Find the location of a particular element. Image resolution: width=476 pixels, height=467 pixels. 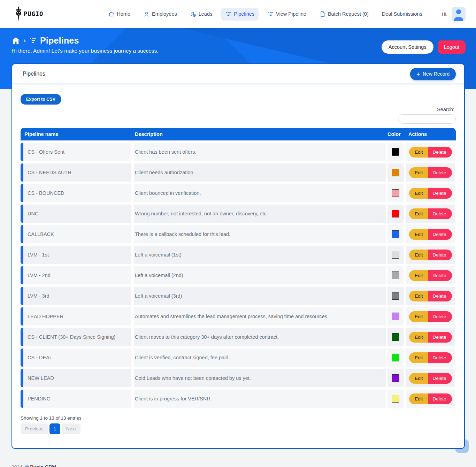

nav-item-leads: Leads is located at coordinates (201, 14).